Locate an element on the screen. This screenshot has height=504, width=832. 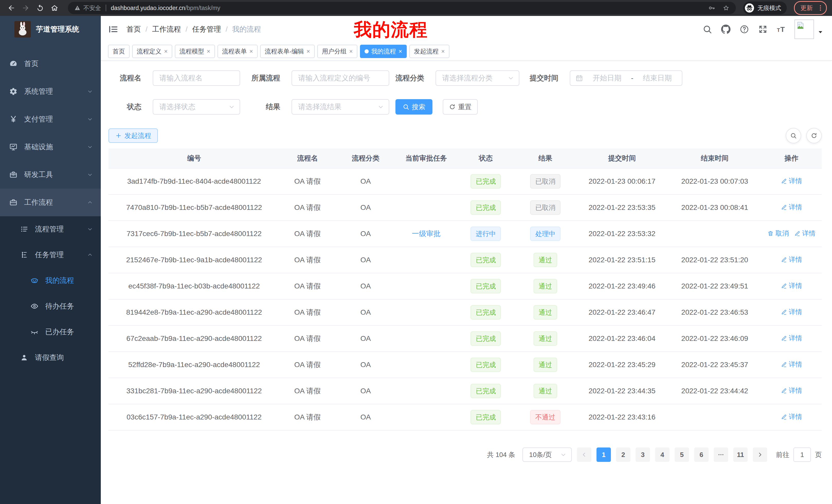
cancel-action-link: 取消 is located at coordinates (778, 233).